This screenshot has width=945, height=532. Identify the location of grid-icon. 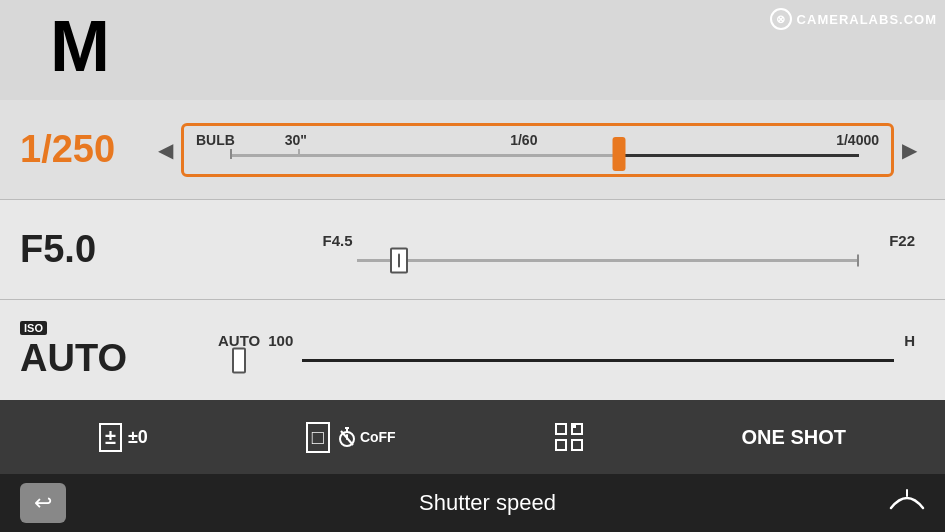
(569, 437).